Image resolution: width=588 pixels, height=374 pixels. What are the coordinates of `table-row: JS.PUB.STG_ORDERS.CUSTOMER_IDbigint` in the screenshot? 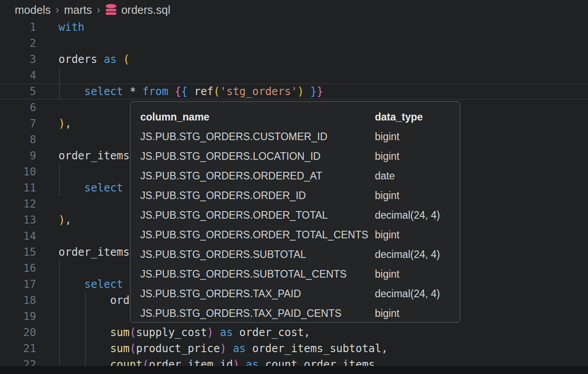 It's located at (300, 137).